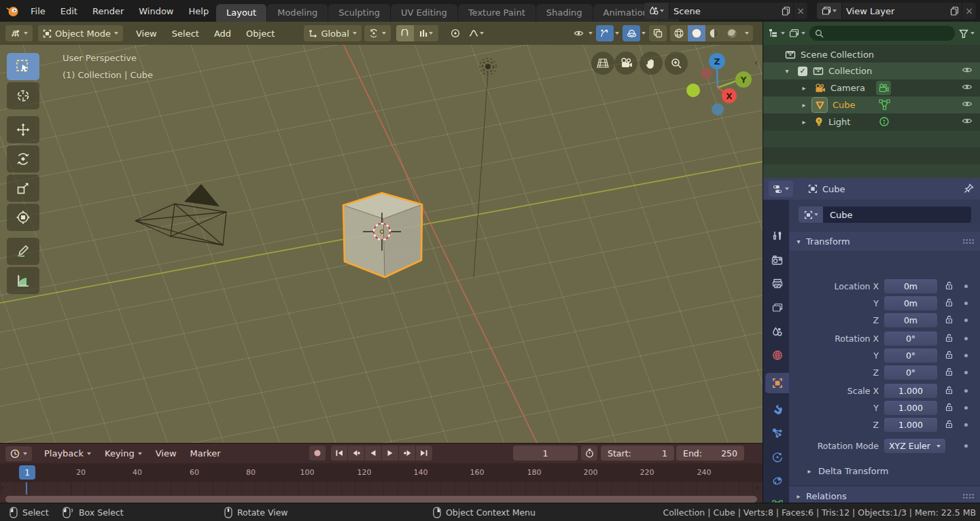 The width and height of the screenshot is (980, 521). What do you see at coordinates (23, 159) in the screenshot?
I see `tool-rotate` at bounding box center [23, 159].